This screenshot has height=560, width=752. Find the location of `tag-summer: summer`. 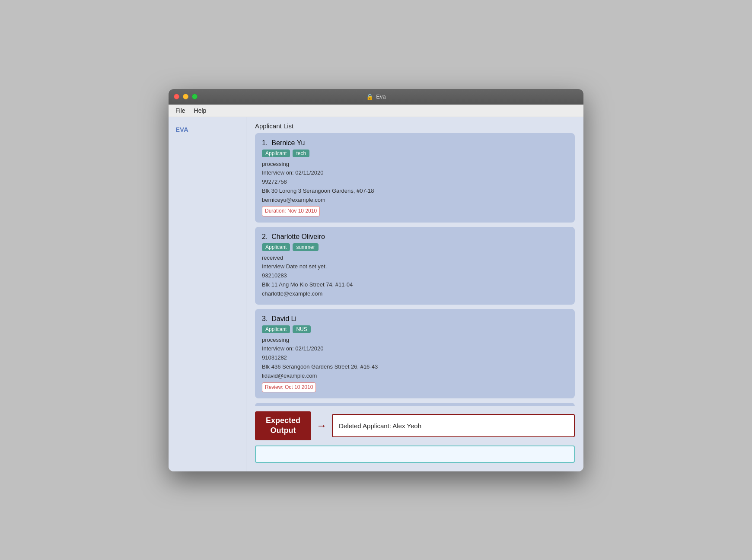

tag-summer: summer is located at coordinates (305, 247).